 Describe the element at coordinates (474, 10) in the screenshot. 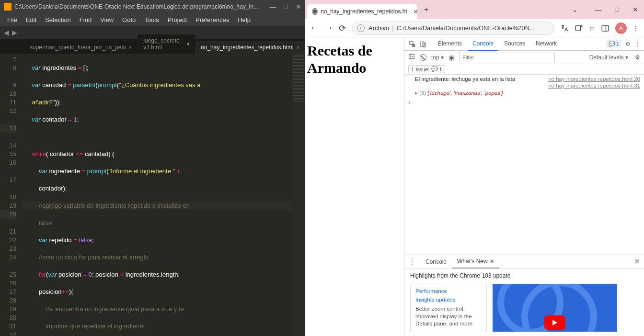

I see `chrome-tab-strip: no_hay_ingredientes_repetidos.ht ✕ + ⌄ —…` at that location.